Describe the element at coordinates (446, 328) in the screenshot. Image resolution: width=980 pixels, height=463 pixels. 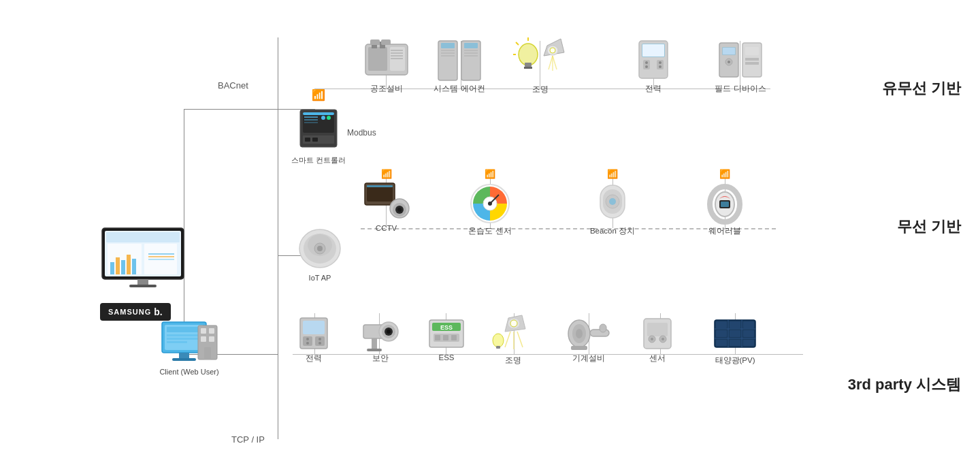
I see `svg-text: ESS` at that location.